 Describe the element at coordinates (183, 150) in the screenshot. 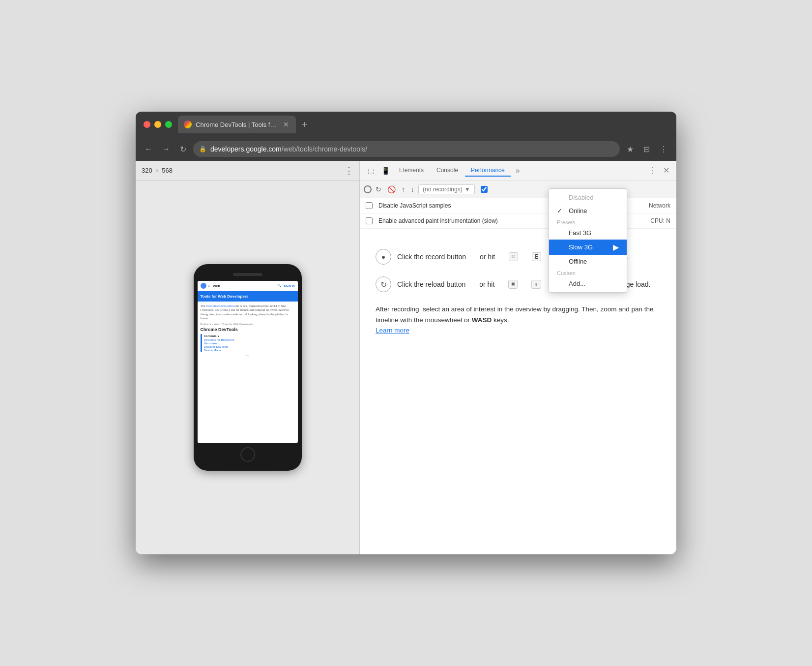

I see `refresh-button: ↻` at that location.